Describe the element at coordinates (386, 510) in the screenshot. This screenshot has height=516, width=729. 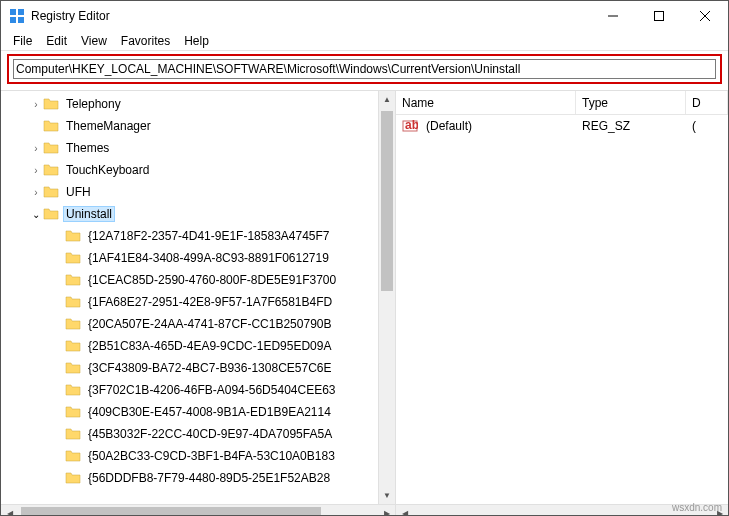
I see `scroll-right-arrow-icon: ▶` at that location.